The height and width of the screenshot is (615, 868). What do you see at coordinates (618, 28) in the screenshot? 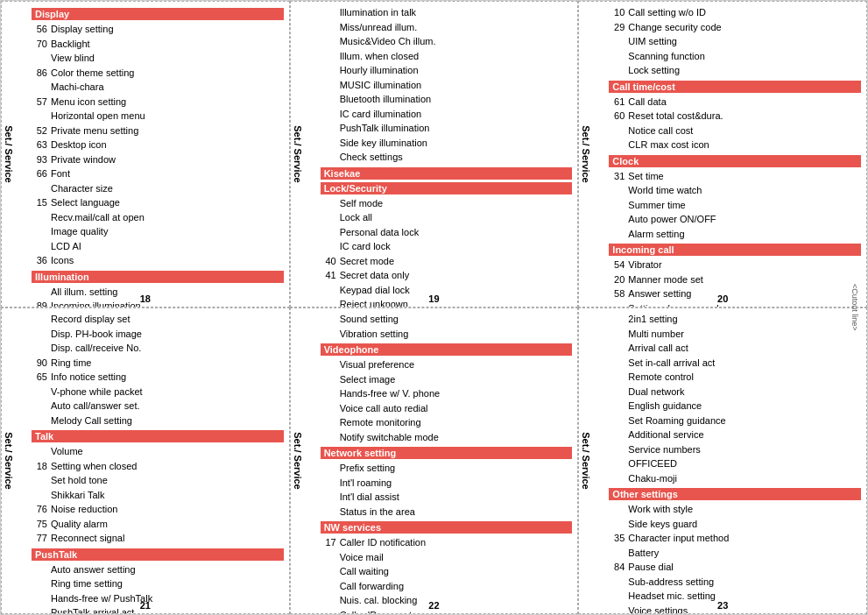
I see `item-number: 29` at bounding box center [618, 28].